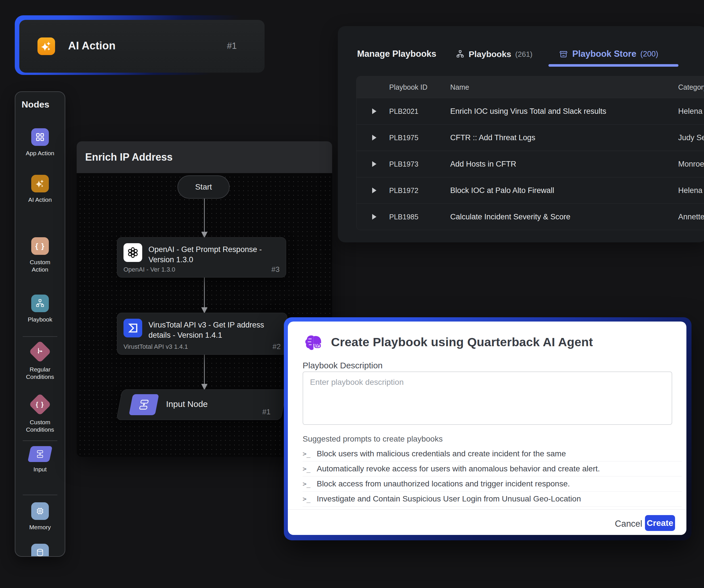  I want to click on tab-playbook-store: Playbook Store (200), so click(608, 54).